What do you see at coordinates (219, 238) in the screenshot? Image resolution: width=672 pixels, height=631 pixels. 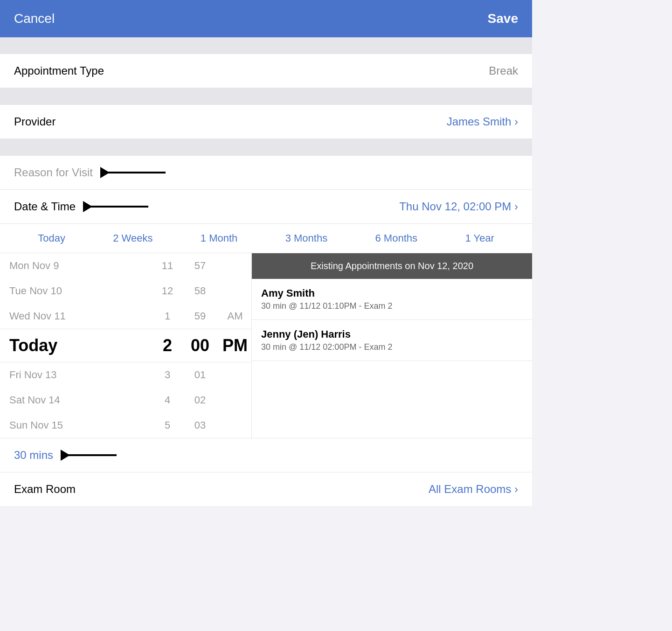 I see `quick-date-1month: 1 Month` at bounding box center [219, 238].